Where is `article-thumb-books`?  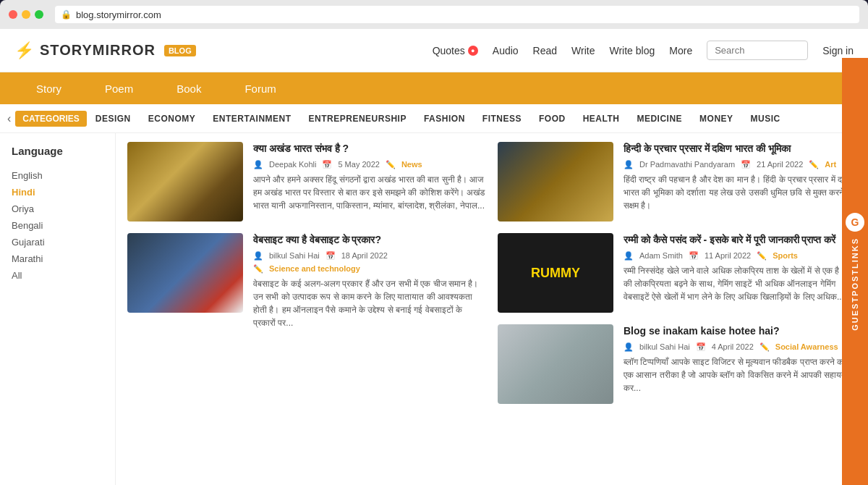 article-thumb-books is located at coordinates (556, 182).